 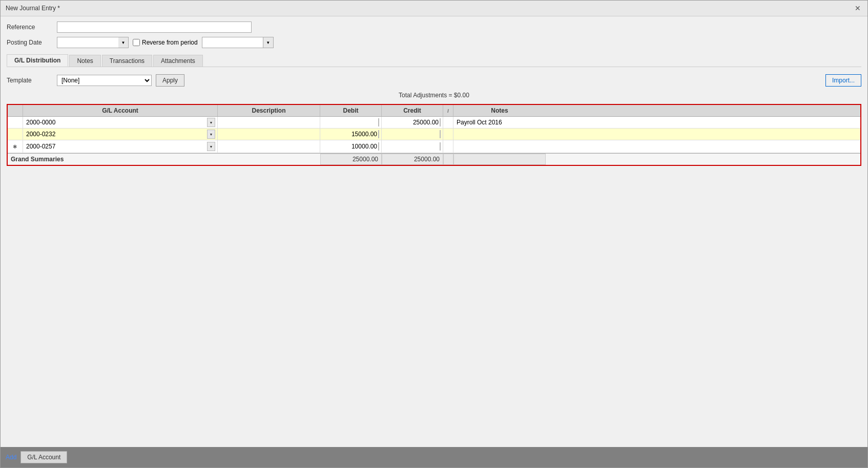 What do you see at coordinates (268, 146) in the screenshot?
I see `row3-description-input` at bounding box center [268, 146].